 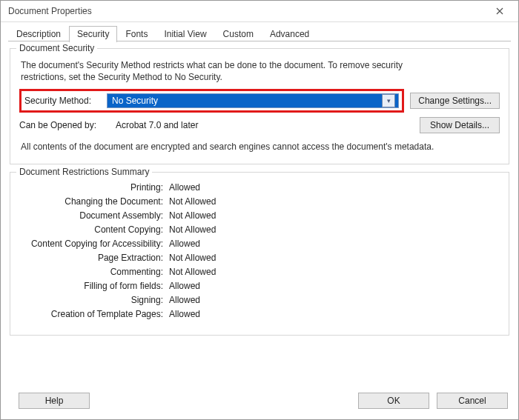 What do you see at coordinates (260, 258) in the screenshot?
I see `restriction-row: Page Extraction: Not Allowed` at bounding box center [260, 258].